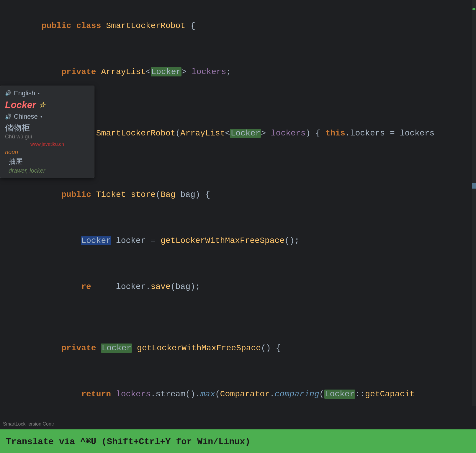  Describe the element at coordinates (99, 394) in the screenshot. I see `keyword-return2: return` at that location.